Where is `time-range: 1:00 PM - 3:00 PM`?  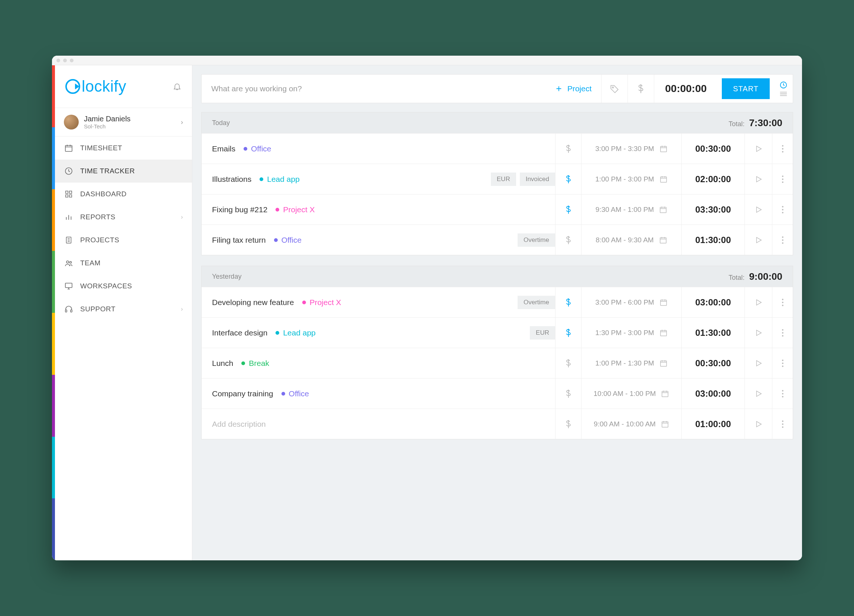
time-range: 1:00 PM - 3:00 PM is located at coordinates (631, 179).